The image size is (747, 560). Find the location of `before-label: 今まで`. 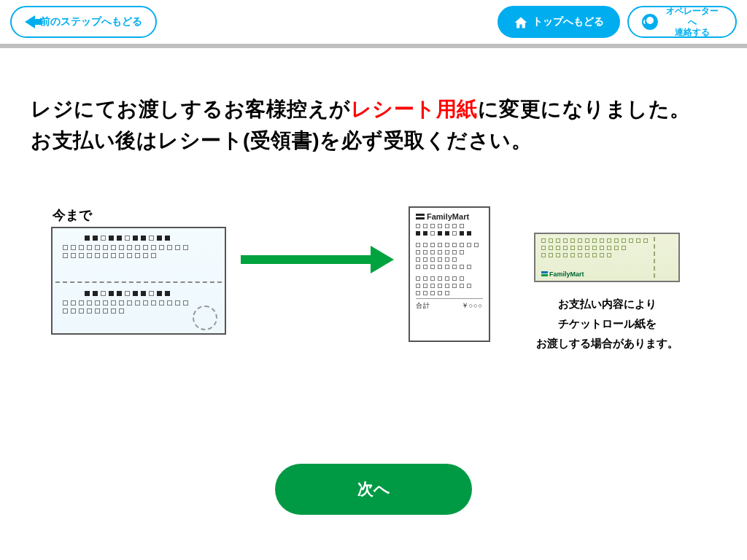

before-label: 今まで is located at coordinates (139, 215).